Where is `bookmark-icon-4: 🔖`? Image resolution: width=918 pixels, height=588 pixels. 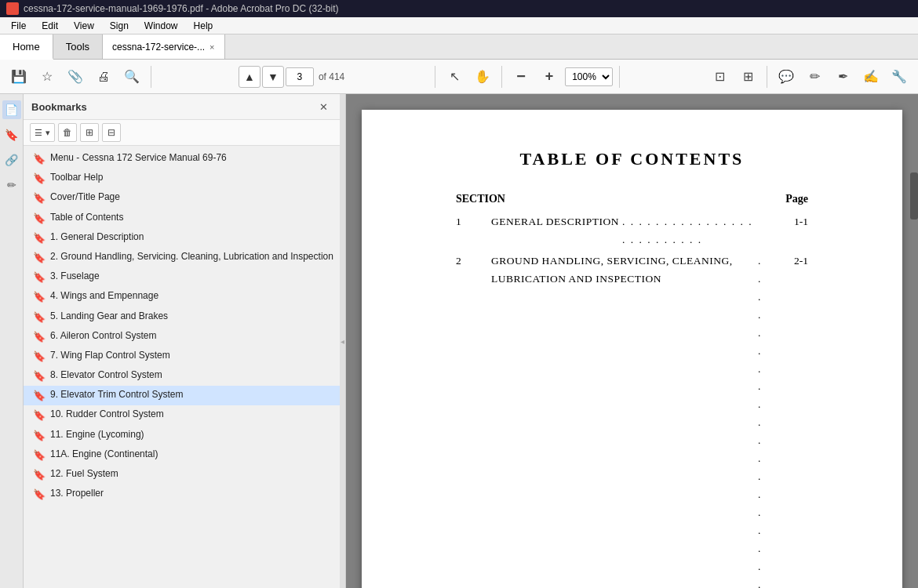 bookmark-icon-4: 🔖 is located at coordinates (39, 238).